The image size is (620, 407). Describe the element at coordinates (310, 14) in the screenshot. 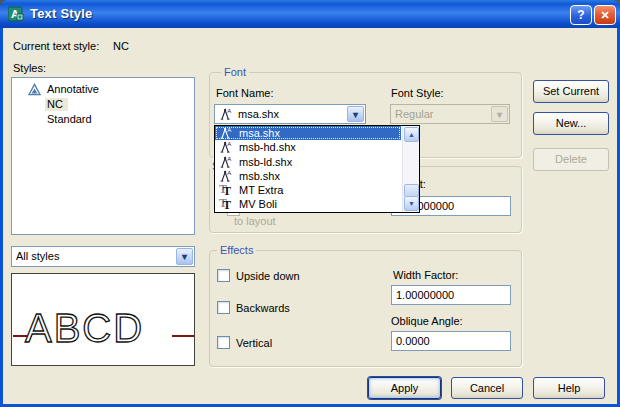

I see `title-bar: A Text Style ? ✕` at that location.